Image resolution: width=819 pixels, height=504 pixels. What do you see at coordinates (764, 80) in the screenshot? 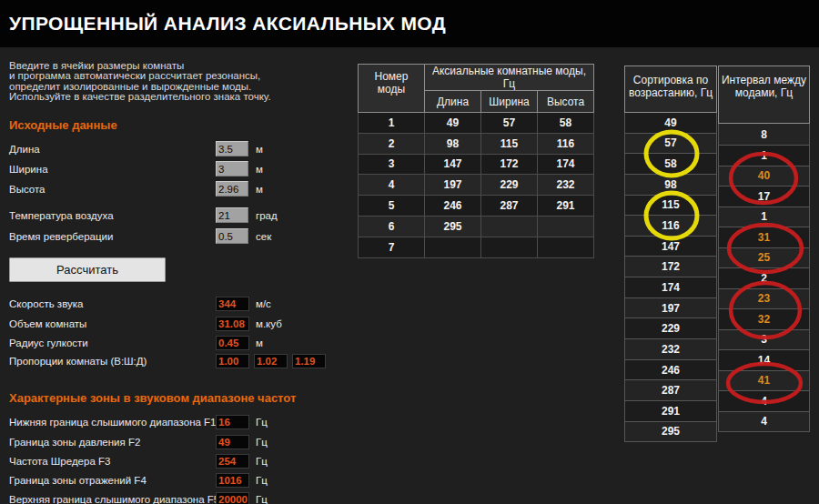
I see `interval-header-line: Интервал между` at bounding box center [764, 80].